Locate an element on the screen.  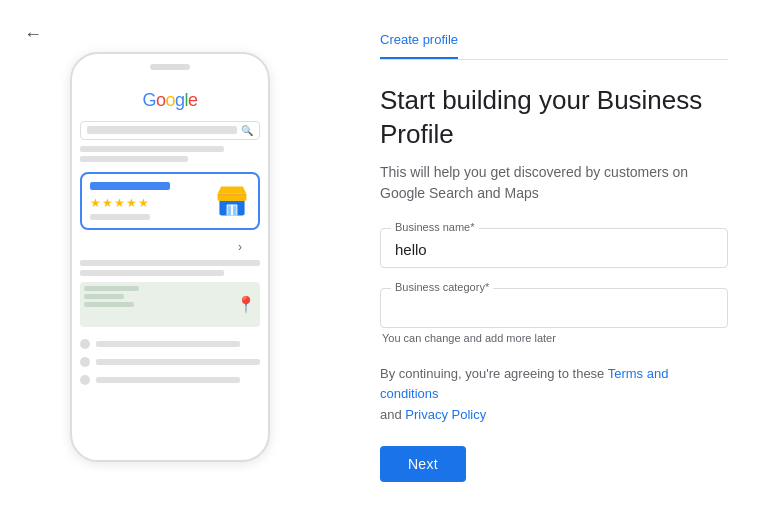
tab-bar: Create profile is located at coordinates (554, 46).